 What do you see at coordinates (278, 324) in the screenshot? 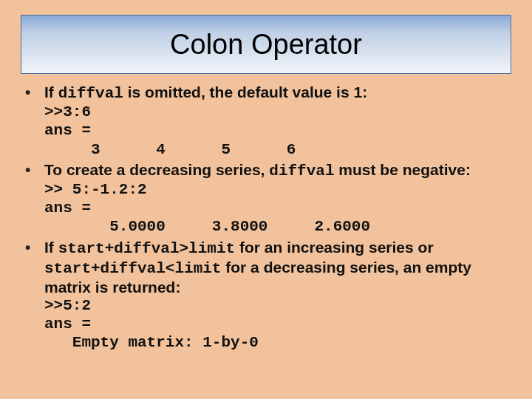
I see `code-block: >>5:2 ans = Empty matrix: 1-by-0` at bounding box center [278, 324].